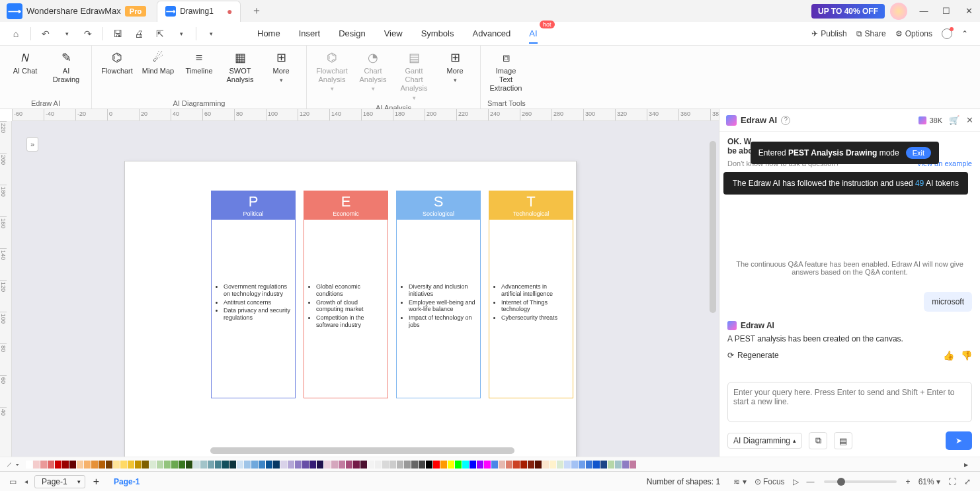 This screenshot has height=491, width=980. I want to click on menu-home: Home, so click(268, 33).